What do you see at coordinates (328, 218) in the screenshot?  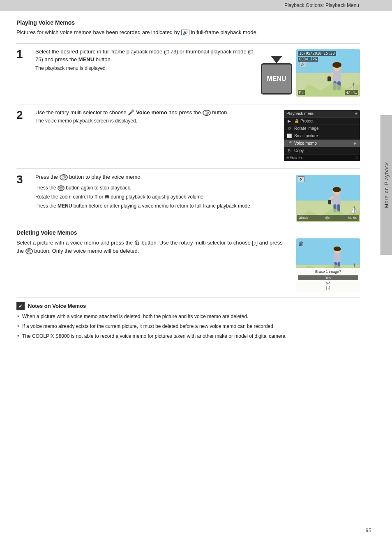 I see `play-control: Ⓞ♪` at bounding box center [328, 218].